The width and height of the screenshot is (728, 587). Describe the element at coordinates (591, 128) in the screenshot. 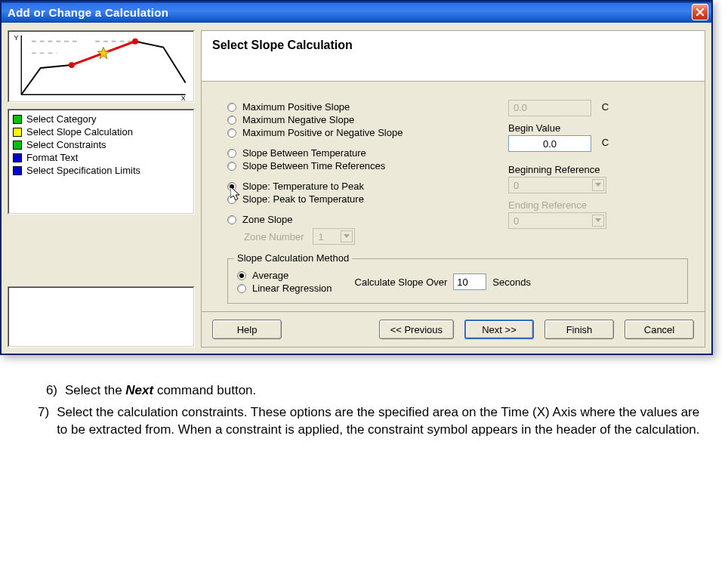

I see `begin-value-label: Begin Value` at that location.